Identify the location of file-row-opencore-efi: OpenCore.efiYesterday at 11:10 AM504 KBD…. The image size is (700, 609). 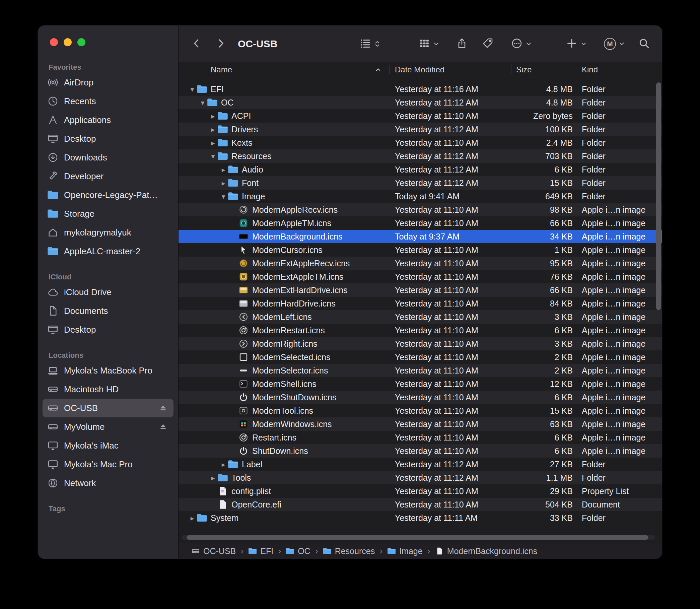
(420, 504).